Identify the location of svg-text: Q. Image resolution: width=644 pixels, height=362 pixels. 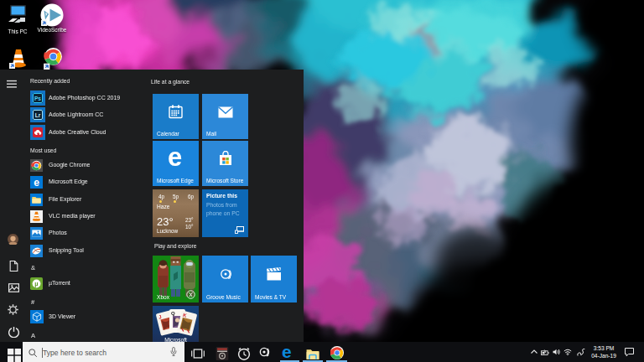
(173, 313).